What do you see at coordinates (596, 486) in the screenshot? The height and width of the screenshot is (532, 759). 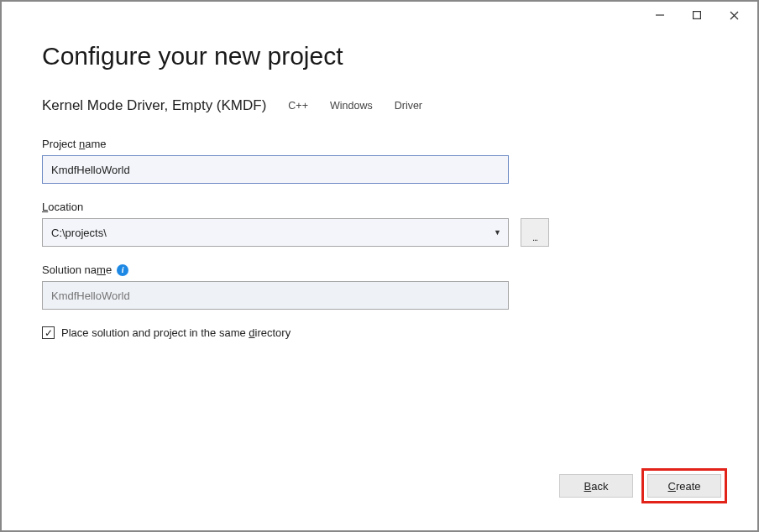 I see `back-button: Back` at bounding box center [596, 486].